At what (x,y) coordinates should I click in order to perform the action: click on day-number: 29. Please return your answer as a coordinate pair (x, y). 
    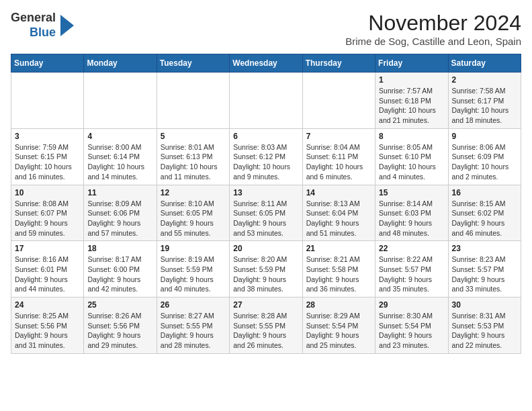
    Looking at the image, I should click on (411, 305).